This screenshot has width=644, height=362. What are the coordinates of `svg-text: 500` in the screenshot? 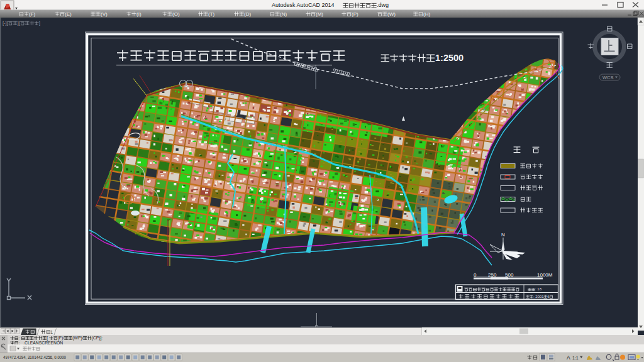 It's located at (509, 275).